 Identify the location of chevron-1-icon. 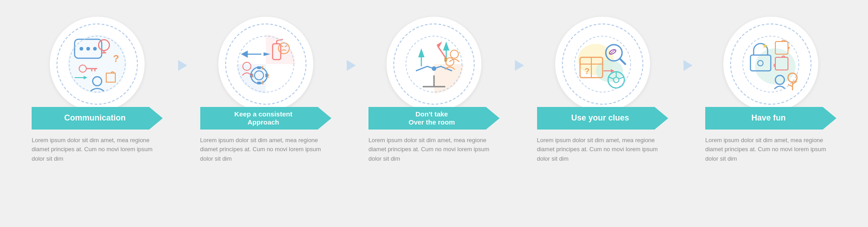
(183, 65).